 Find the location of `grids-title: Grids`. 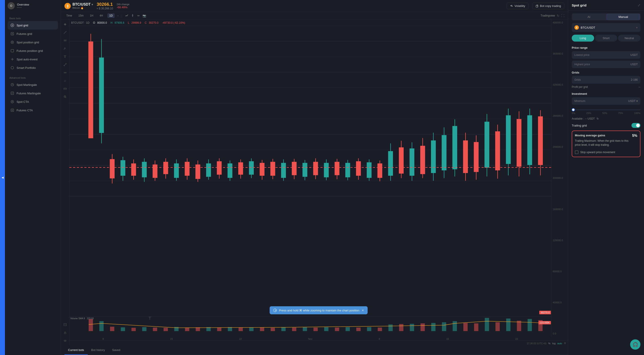

grids-title: Grids is located at coordinates (606, 72).